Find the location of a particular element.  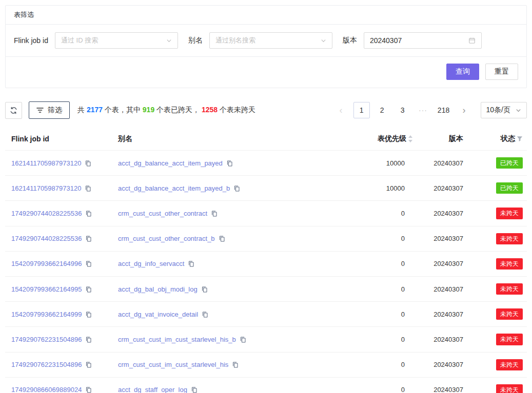

filter-toggle-button: 筛选 is located at coordinates (49, 110).